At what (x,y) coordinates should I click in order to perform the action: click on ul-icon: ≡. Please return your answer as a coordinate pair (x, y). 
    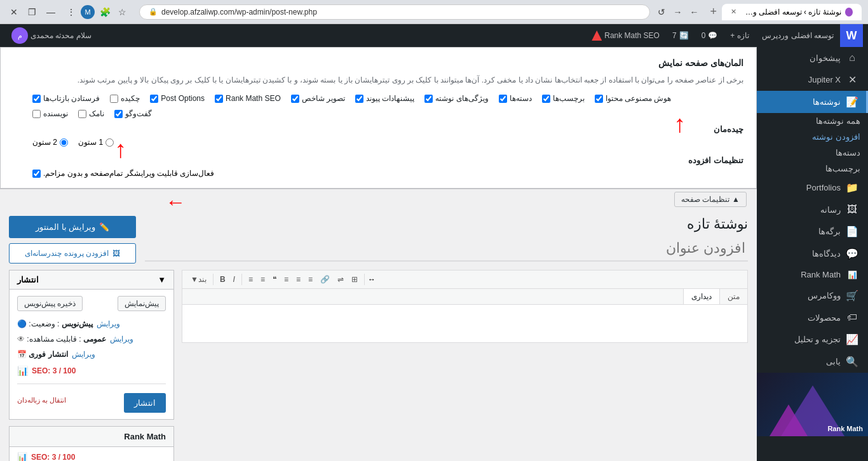
    Looking at the image, I should click on (250, 279).